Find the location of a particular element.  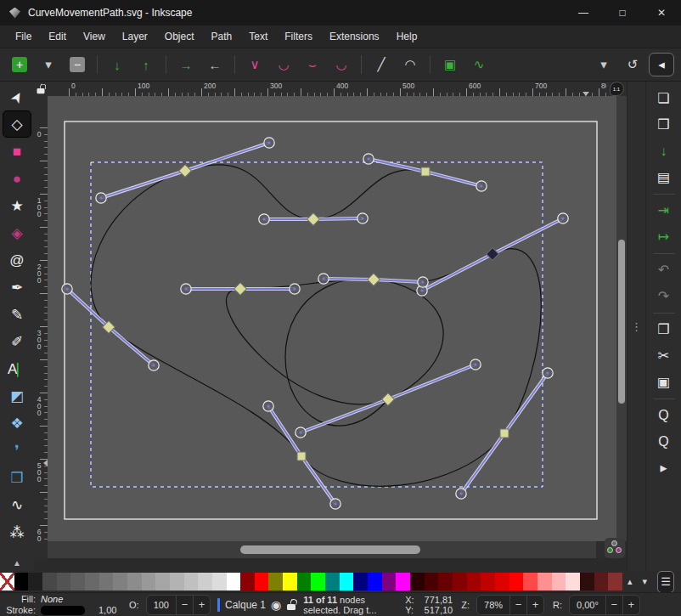

menu-help: Help is located at coordinates (408, 37).